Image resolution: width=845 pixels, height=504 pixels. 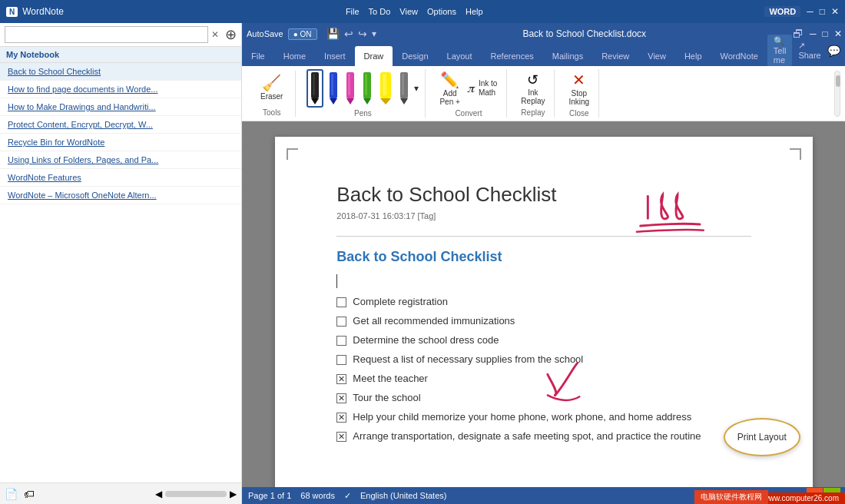 I want to click on sidebar-item-7: WordNote – Microsoft OneNote Altern..., so click(x=121, y=195).